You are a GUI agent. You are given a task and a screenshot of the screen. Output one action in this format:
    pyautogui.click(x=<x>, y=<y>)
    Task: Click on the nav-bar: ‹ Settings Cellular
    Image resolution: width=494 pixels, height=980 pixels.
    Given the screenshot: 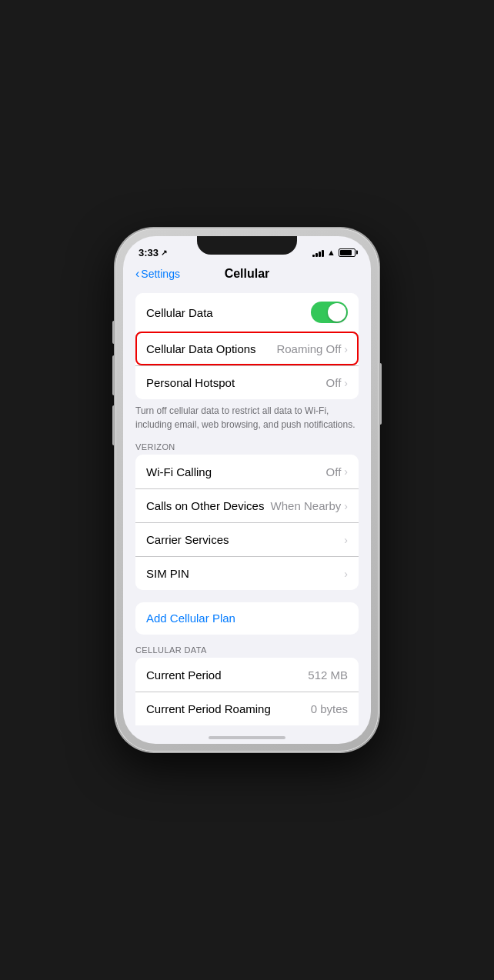 What is the action you would take?
    pyautogui.click(x=247, y=275)
    